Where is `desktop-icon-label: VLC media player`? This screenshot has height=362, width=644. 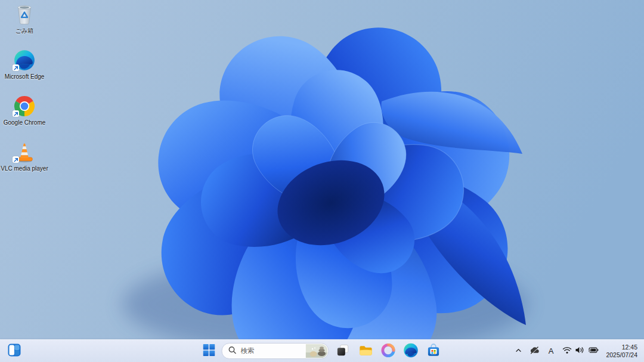 desktop-icon-label: VLC media player is located at coordinates (24, 168).